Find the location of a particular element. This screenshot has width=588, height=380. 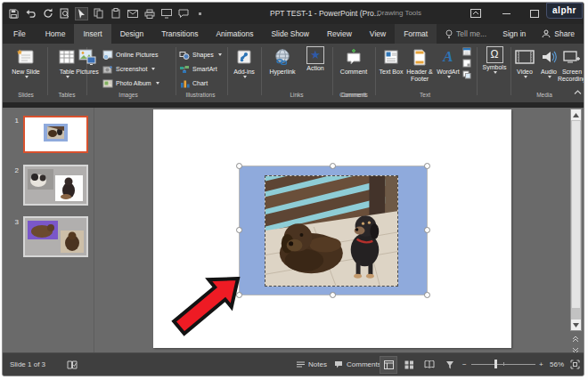

fit-to-window-button is located at coordinates (576, 365).